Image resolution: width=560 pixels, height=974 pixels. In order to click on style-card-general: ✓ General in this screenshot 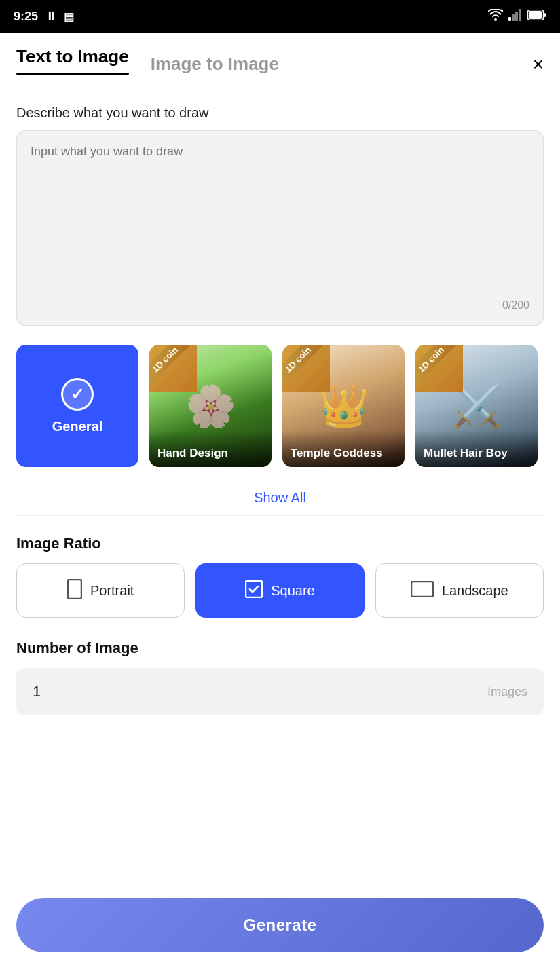, I will do `click(77, 406)`.